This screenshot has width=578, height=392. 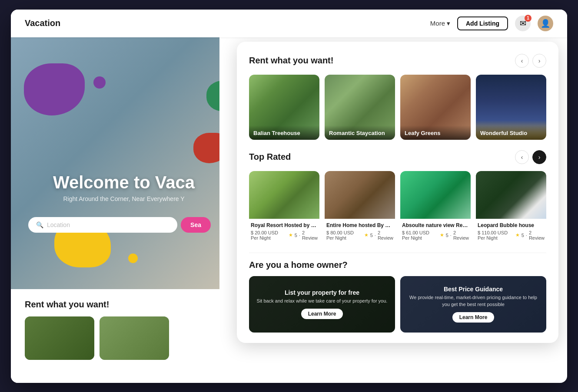 I want to click on top-card-bubble-rating: 5, so click(x=523, y=235).